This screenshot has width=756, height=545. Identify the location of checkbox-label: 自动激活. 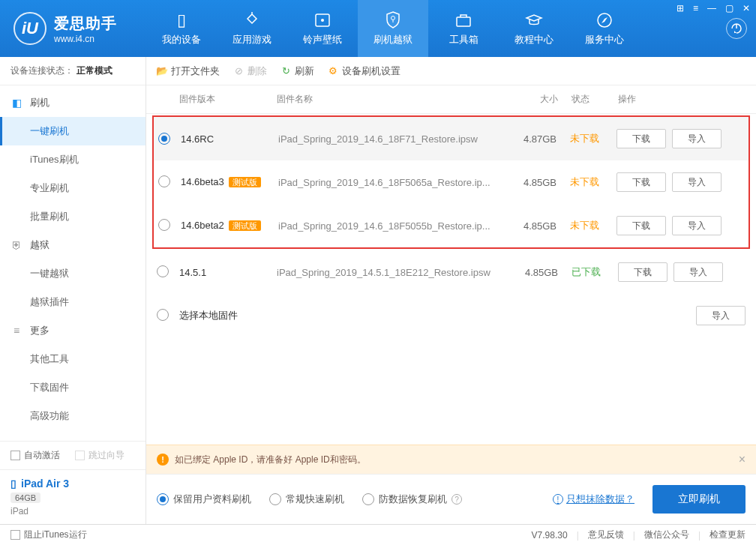
(42, 455).